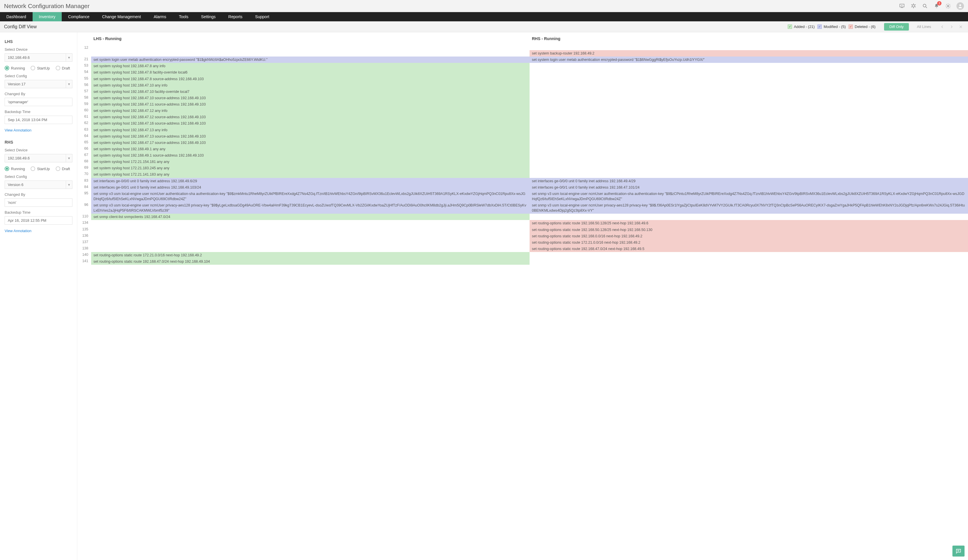  What do you see at coordinates (40, 169) in the screenshot?
I see `rhs-radio-startup: StartUp` at bounding box center [40, 169].